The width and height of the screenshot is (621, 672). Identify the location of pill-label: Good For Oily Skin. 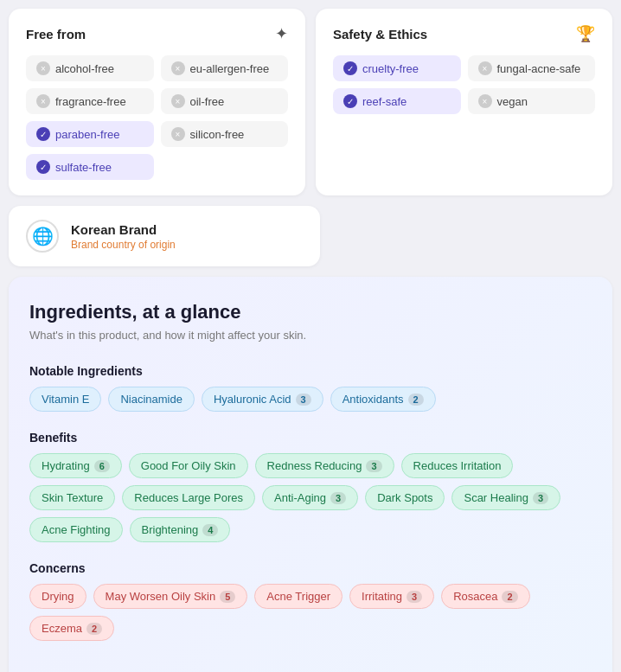
(189, 465).